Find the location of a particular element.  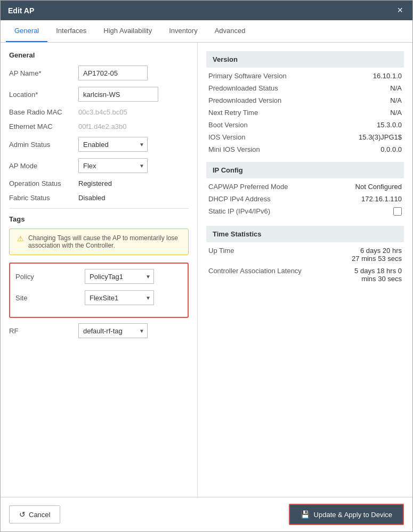

policy-row: Policy PolicyTag1 ▼ is located at coordinates (99, 276).